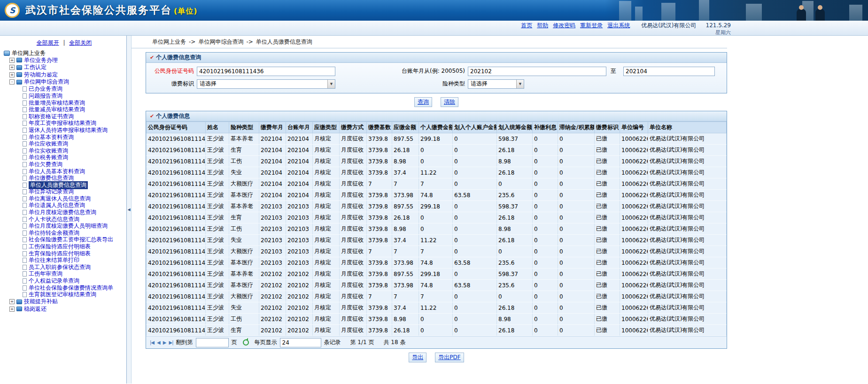  What do you see at coordinates (246, 343) in the screenshot?
I see `refresh-icon` at bounding box center [246, 343].